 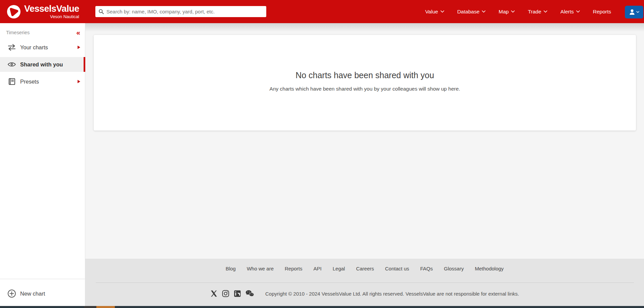 I want to click on footer-link-api: API, so click(x=318, y=268).